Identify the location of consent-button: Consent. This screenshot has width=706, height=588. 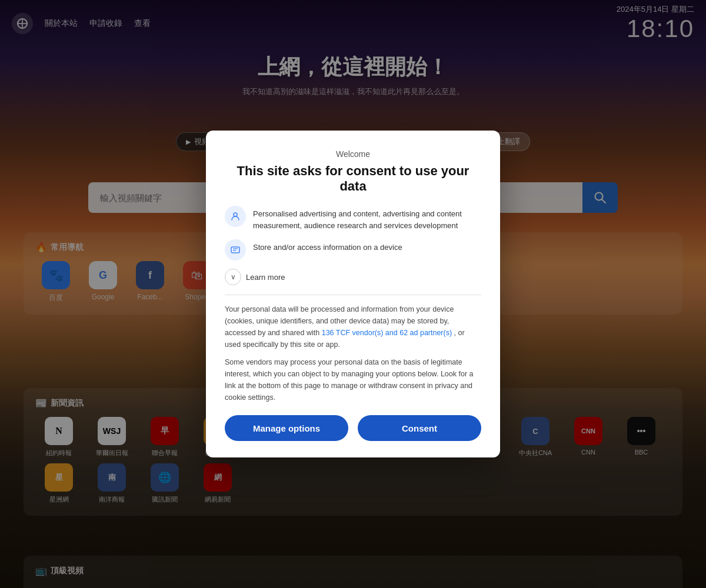
(419, 428).